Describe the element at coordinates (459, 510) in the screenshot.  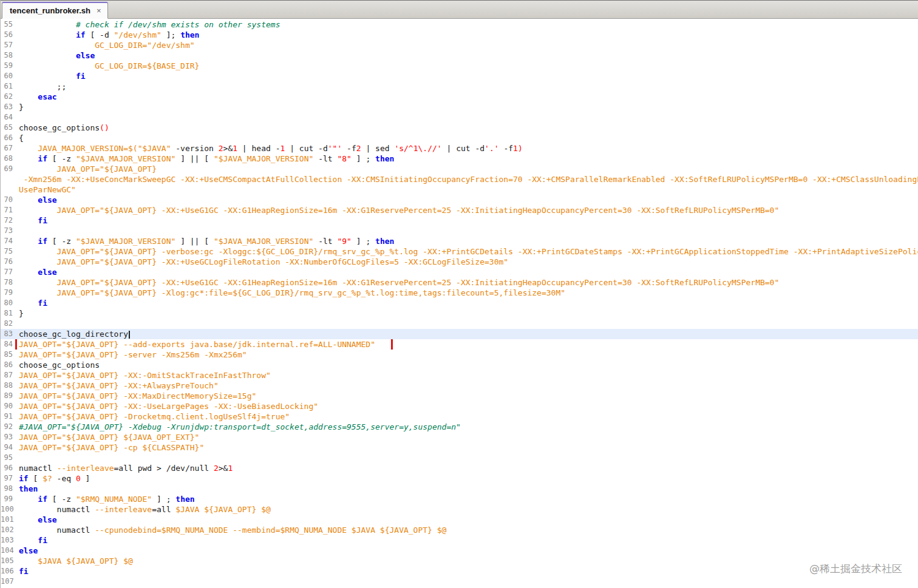
I see `code-line: 100 numactl --interleave=all $JAVA ${JAV…` at that location.